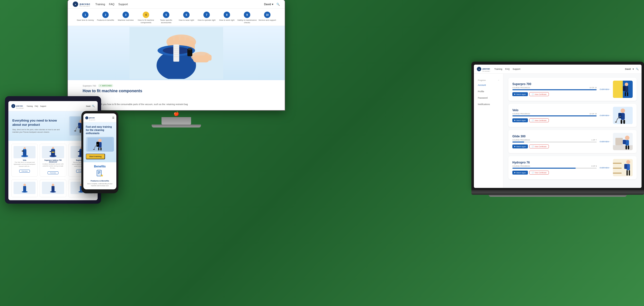 Image resolution: width=644 pixels, height=306 pixels. Describe the element at coordinates (146, 18) in the screenshot. I see `step-4: 4 How to fit machine components` at that location.